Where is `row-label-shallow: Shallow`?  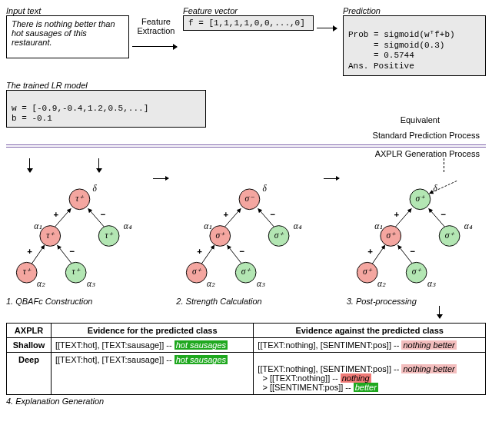
row-label-shallow: Shallow is located at coordinates (29, 346).